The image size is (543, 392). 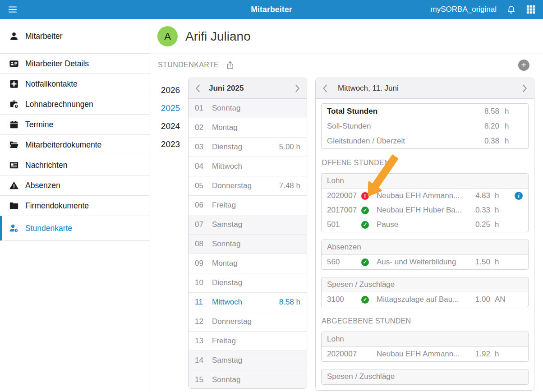 I want to click on prev-day-button, so click(x=325, y=88).